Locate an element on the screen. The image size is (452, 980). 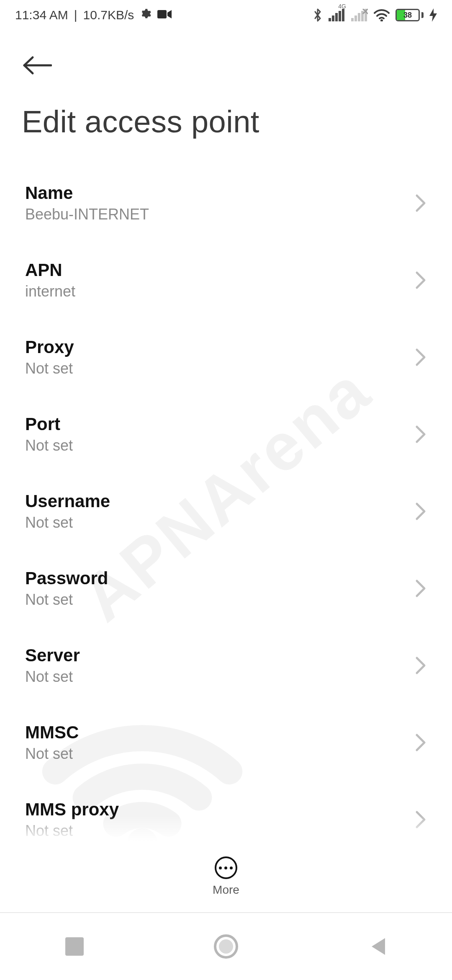
more-icon is located at coordinates (226, 868).